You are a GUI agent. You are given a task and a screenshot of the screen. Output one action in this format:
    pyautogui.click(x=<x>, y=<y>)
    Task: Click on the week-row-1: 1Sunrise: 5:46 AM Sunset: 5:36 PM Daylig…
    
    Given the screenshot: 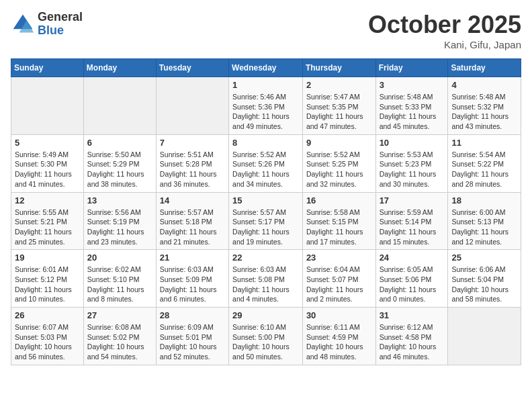 What is the action you would take?
    pyautogui.click(x=266, y=106)
    